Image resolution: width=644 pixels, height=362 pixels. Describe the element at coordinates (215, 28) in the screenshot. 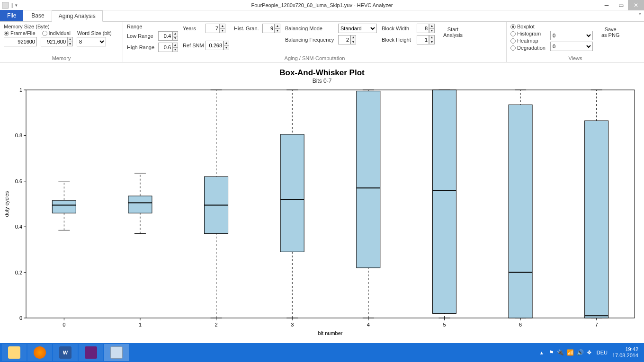

I see `years-spinner: ▲▼` at that location.